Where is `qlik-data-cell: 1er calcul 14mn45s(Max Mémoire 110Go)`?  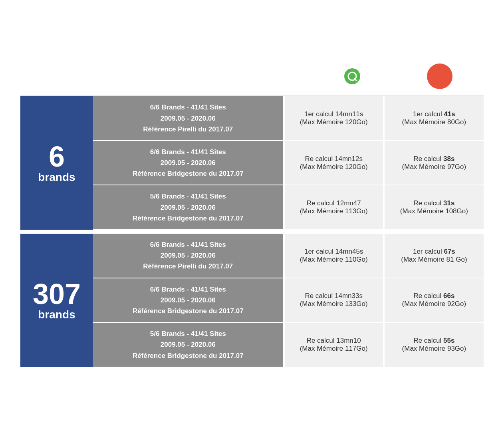 qlik-data-cell: 1er calcul 14mn45s(Max Mémoire 110Go) is located at coordinates (334, 256).